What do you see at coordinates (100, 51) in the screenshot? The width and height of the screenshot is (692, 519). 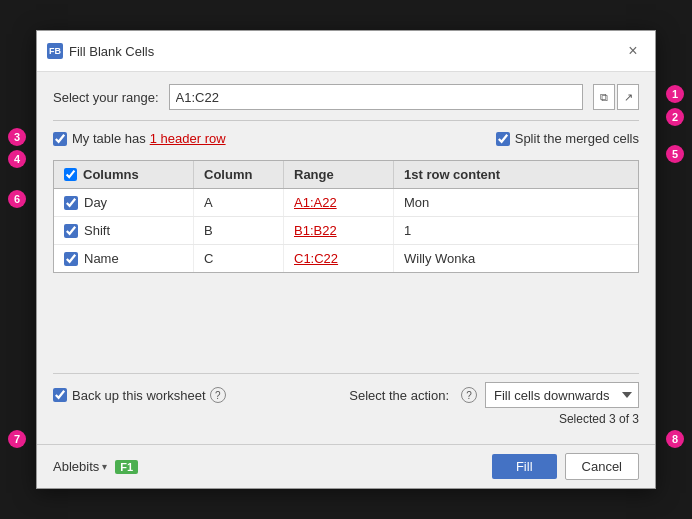 I see `titlebar-left: FB Fill Blank Cells` at bounding box center [100, 51].